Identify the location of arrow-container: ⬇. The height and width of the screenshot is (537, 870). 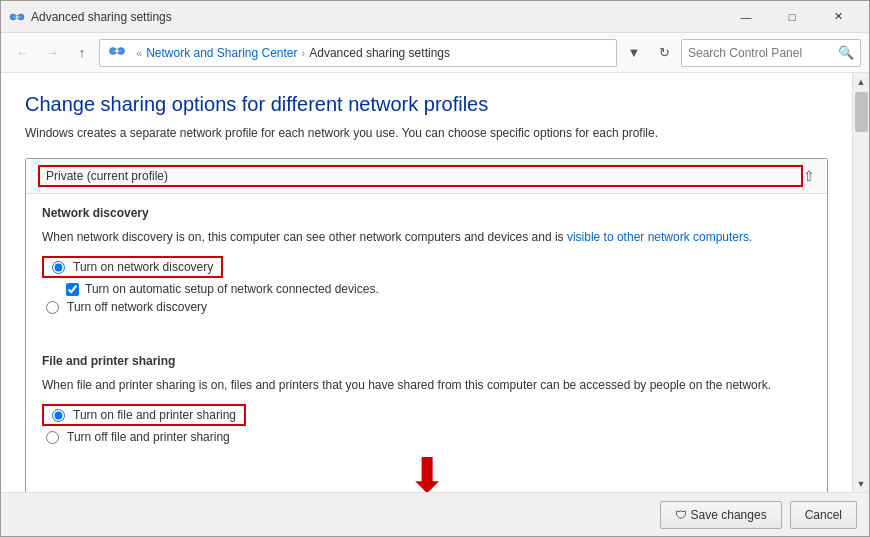
(426, 472).